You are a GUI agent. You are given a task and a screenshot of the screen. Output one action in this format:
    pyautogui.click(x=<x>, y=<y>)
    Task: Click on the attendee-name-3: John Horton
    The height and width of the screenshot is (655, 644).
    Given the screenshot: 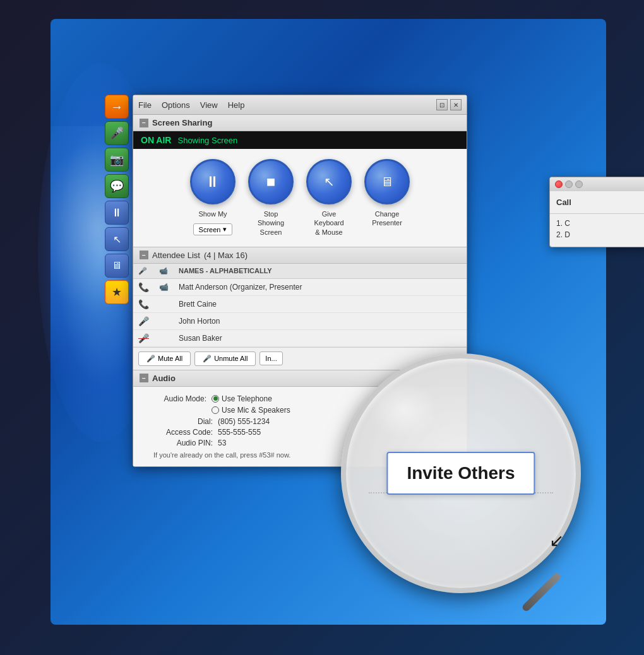 What is the action you would take?
    pyautogui.click(x=320, y=321)
    